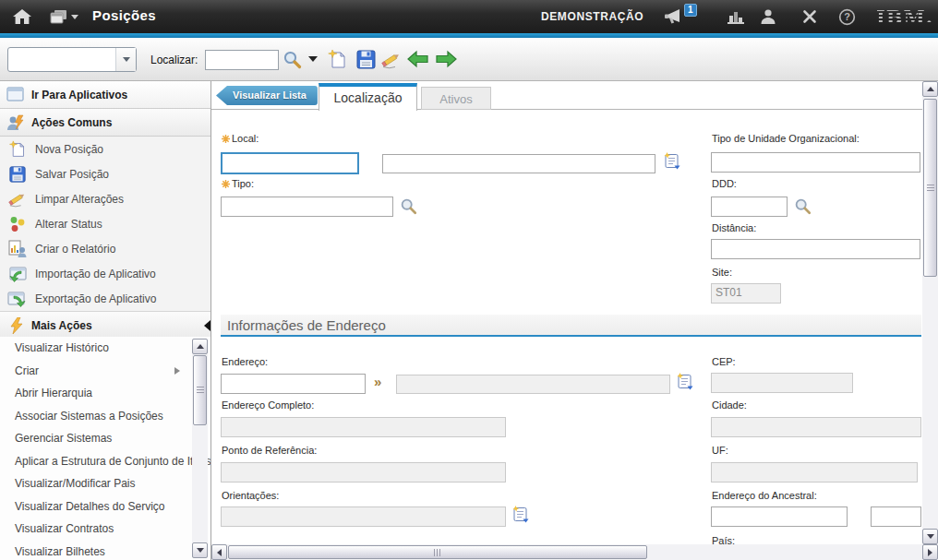  I want to click on sidebar-item-exportacao-aplicativo: Exportação de Aplicativo, so click(105, 299).